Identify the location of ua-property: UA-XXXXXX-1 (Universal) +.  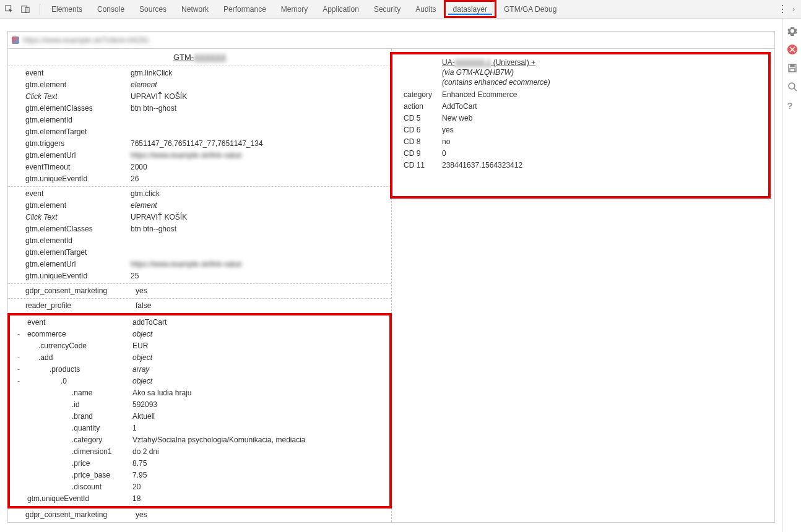
(602, 62).